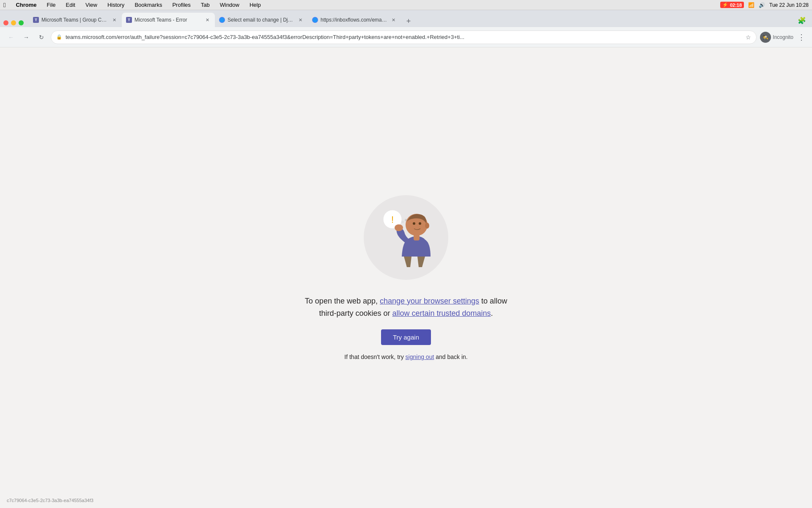  I want to click on menu-bar-left:  Chrome File Edit View History Bookmark…, so click(133, 5).